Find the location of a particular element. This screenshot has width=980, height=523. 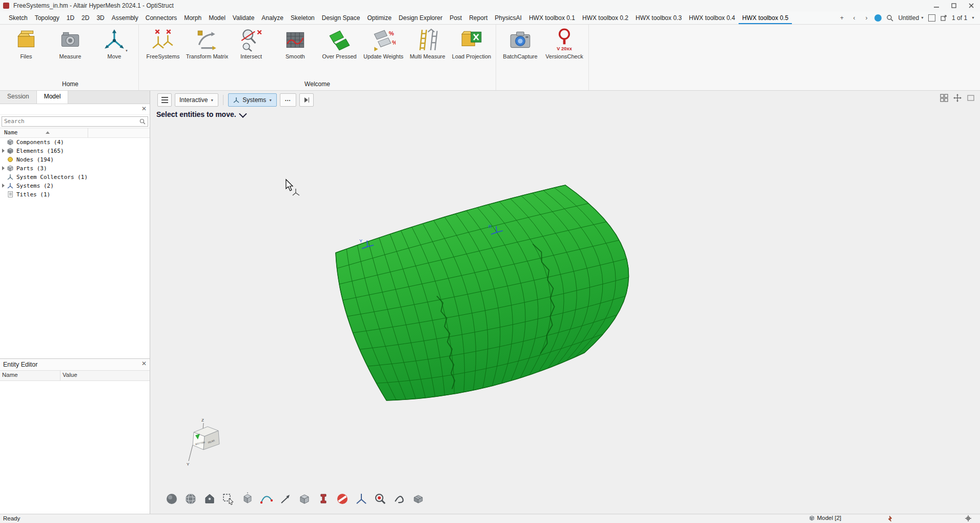

browser-close-icon: ✕ is located at coordinates (144, 109).